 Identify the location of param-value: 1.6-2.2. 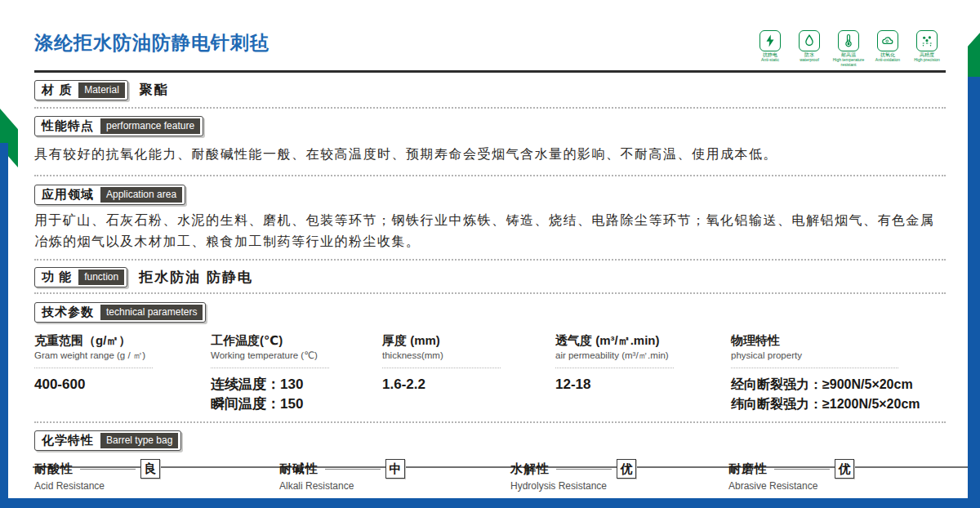
(465, 385).